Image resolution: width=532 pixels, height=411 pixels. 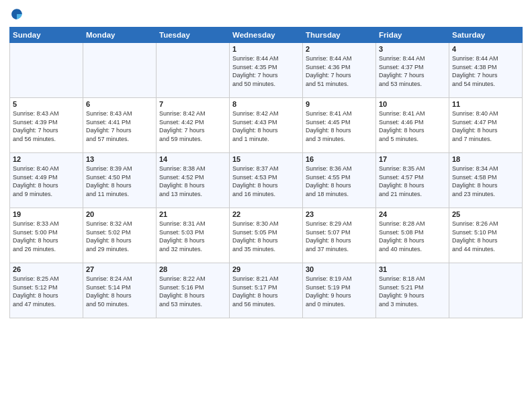 I want to click on day-info: Sunrise: 8:36 AM Sunset: 4:55 PM Dayligh…, so click(x=339, y=181).